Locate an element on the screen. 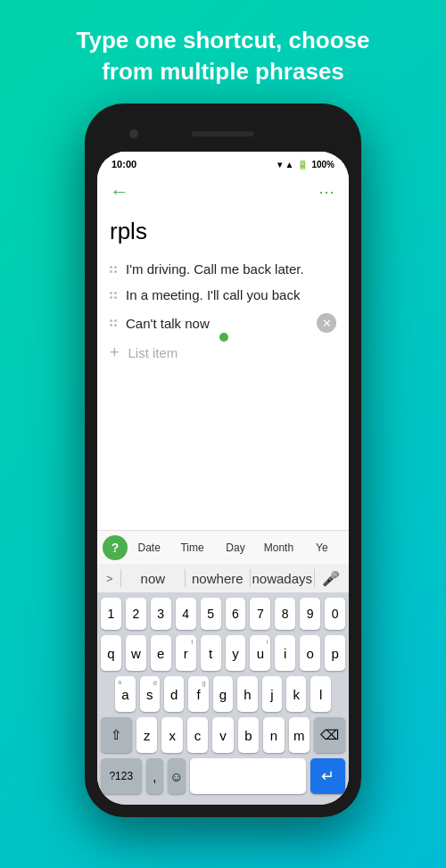 The width and height of the screenshot is (446, 868). key-m: m is located at coordinates (300, 735).